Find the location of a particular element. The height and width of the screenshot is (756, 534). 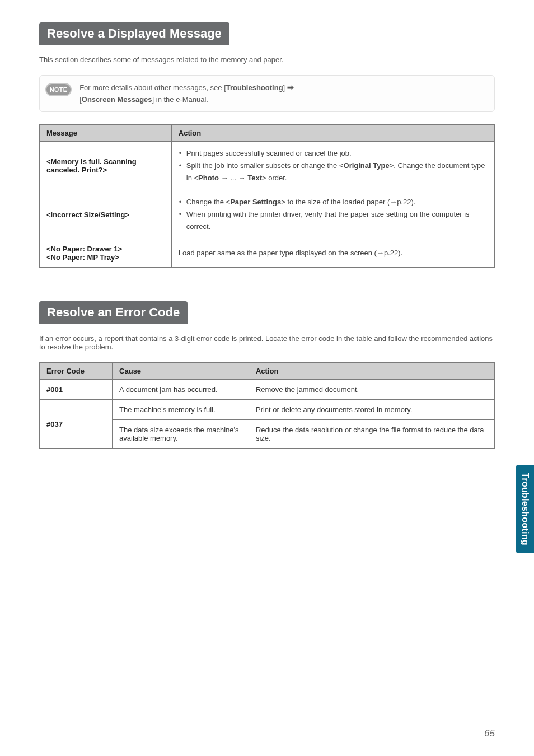

list-item: Print pages successfully scanned or canc… is located at coordinates (333, 153).